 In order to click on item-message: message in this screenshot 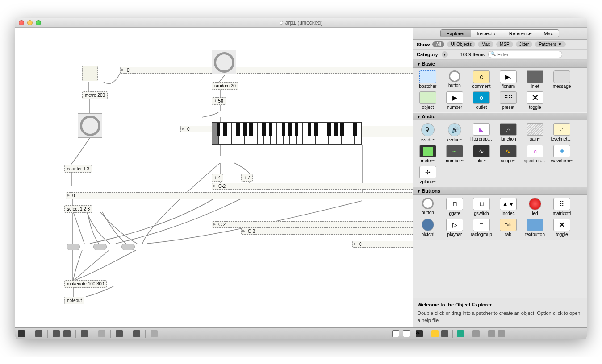, I will do `click(562, 79)`.